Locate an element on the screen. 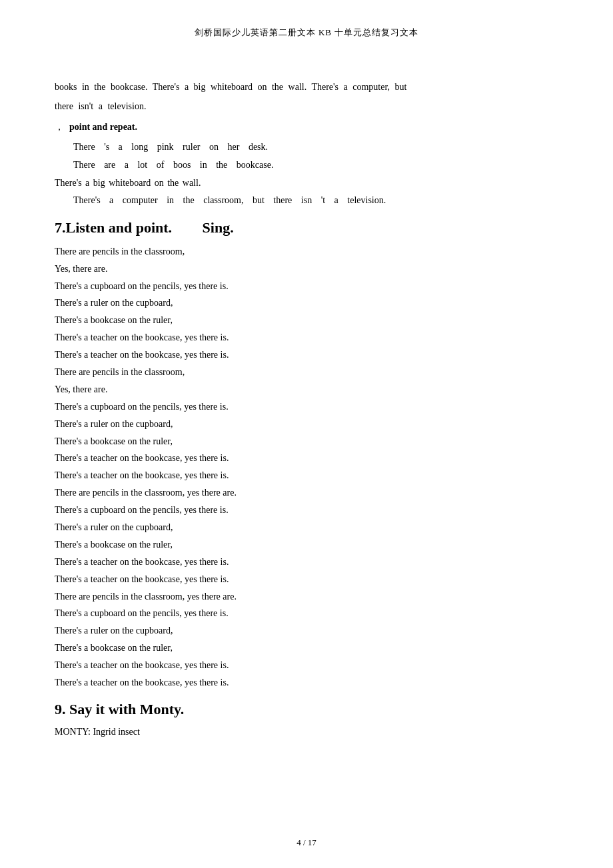 The image size is (613, 868). intro-line-2: there isn't a television. is located at coordinates (306, 107).